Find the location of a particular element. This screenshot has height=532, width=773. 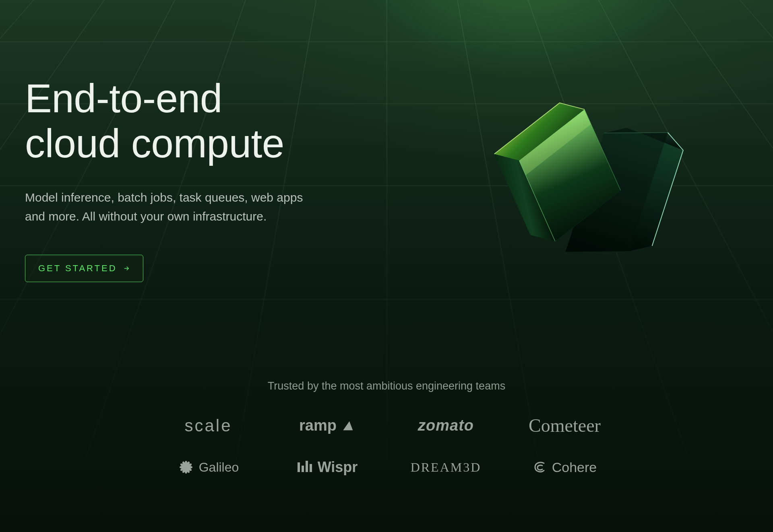

logo-scale-label: scale is located at coordinates (208, 426).